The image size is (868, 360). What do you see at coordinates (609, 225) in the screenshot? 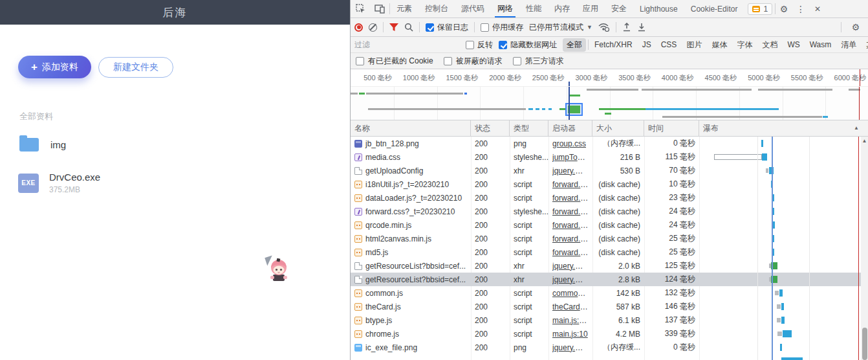
I see `table-row: qrcode.min.js200scriptforward.js...(disk…` at bounding box center [609, 225].